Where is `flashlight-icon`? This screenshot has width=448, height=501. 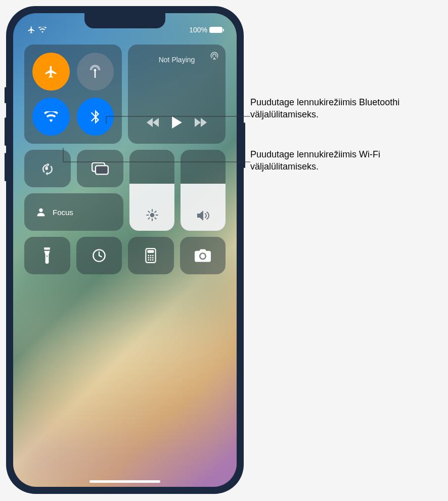
flashlight-icon is located at coordinates (47, 256).